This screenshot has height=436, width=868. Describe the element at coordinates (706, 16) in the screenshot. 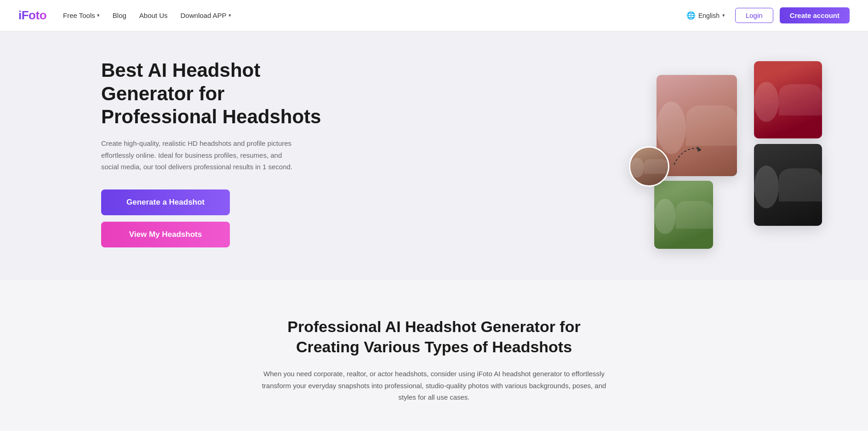

I see `language-selector: 🌐 English ▾` at that location.